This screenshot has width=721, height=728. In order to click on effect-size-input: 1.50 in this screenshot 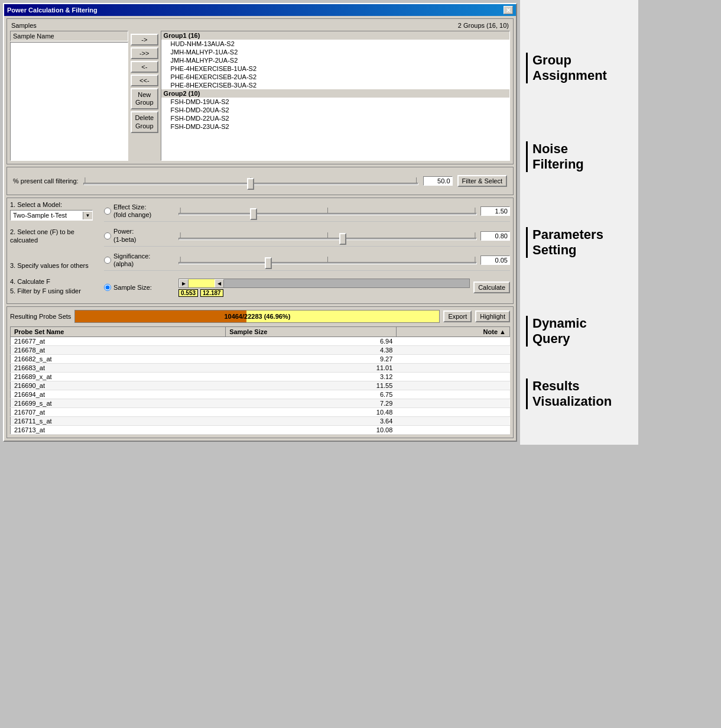, I will do `click(495, 211)`.